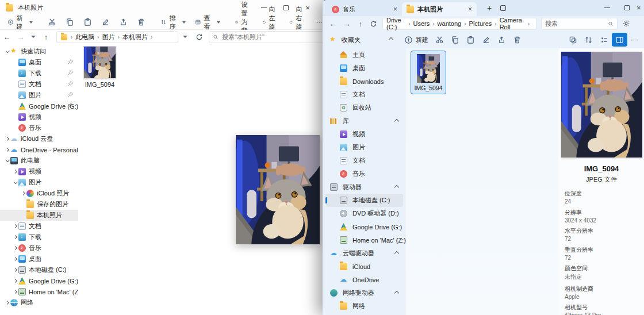  Describe the element at coordinates (39, 270) in the screenshot. I see `tree-item: 本地磁盘 (C:)` at that location.